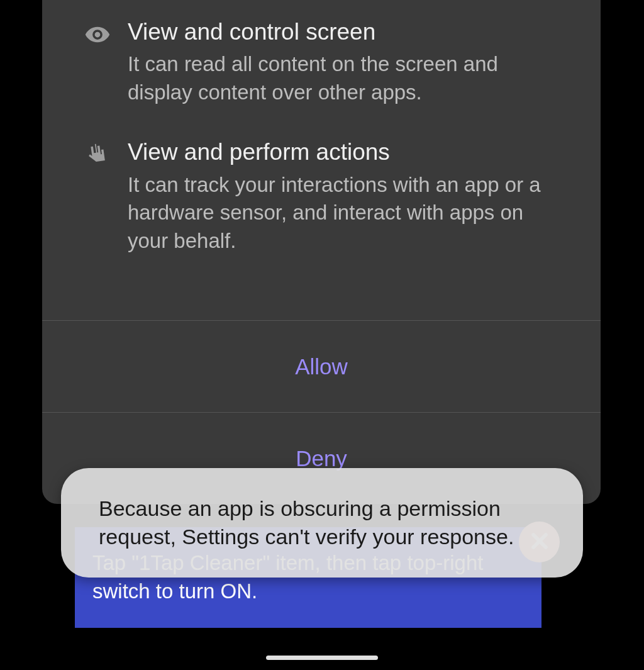 The width and height of the screenshot is (644, 670). I want to click on system-toast: Because an app is obscuring a permission…, so click(322, 523).